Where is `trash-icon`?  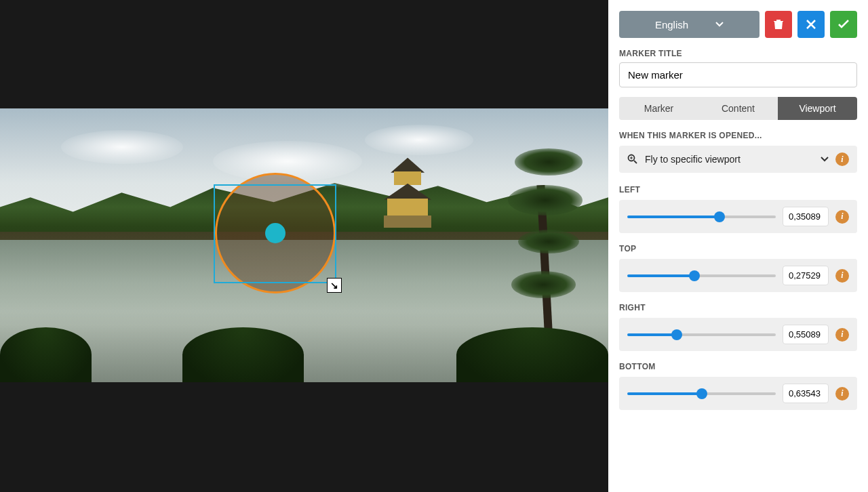
trash-icon is located at coordinates (778, 24).